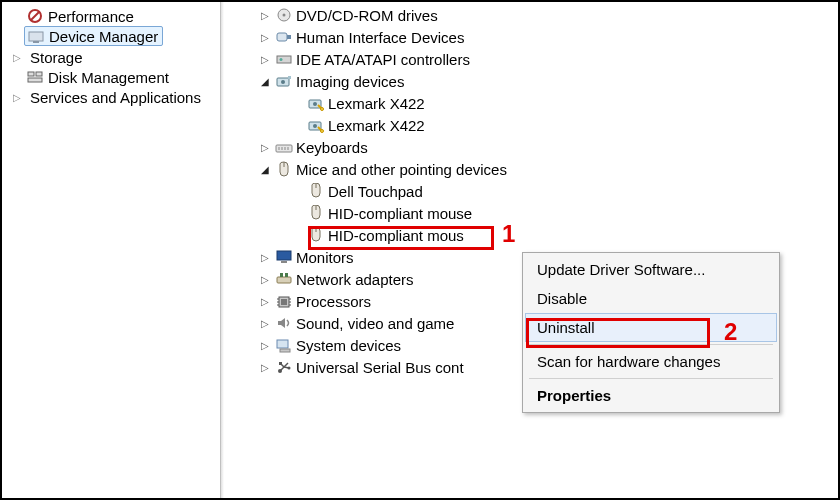 Image resolution: width=840 pixels, height=500 pixels. Describe the element at coordinates (355, 280) in the screenshot. I see `tree-label: Network adapters` at that location.